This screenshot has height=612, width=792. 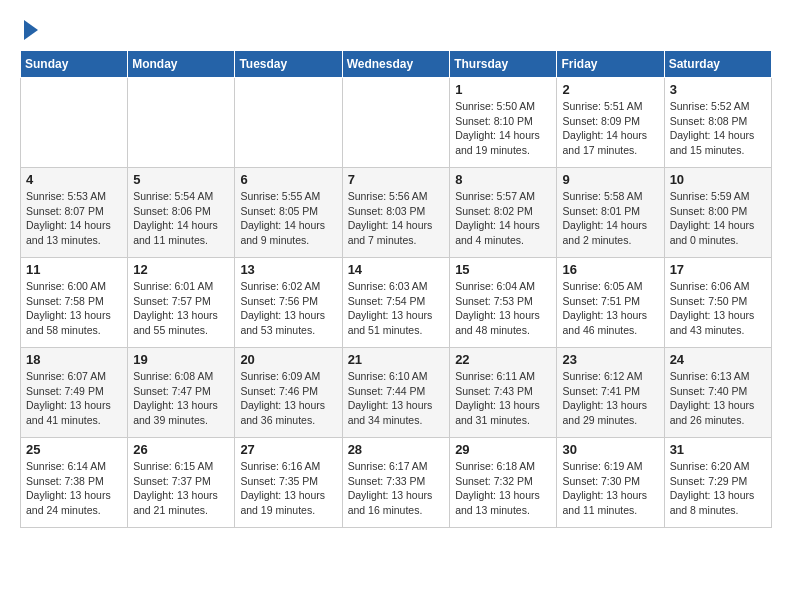 What do you see at coordinates (396, 123) in the screenshot?
I see `calendar-week-1: 1Sunrise: 5:50 AM Sunset: 8:10 PM Daylig…` at bounding box center [396, 123].